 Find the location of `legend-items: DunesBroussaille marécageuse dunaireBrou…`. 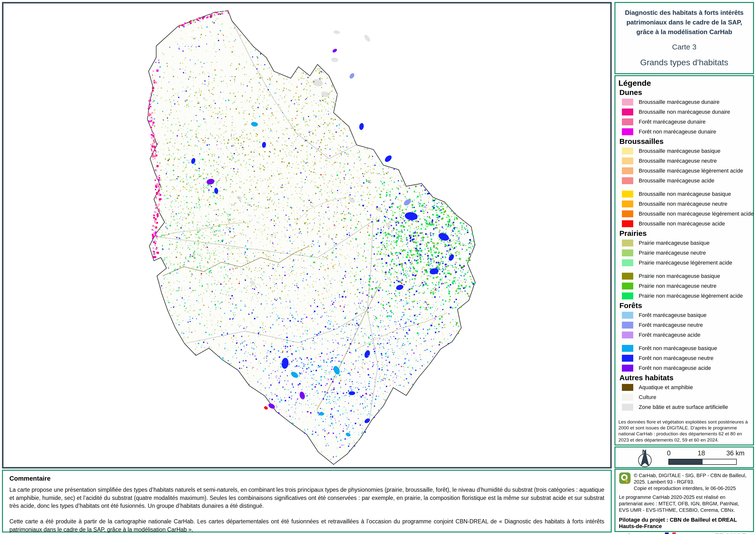

legend-items: DunesBroussaille marécageuse dunaireBrou… is located at coordinates (685, 250).